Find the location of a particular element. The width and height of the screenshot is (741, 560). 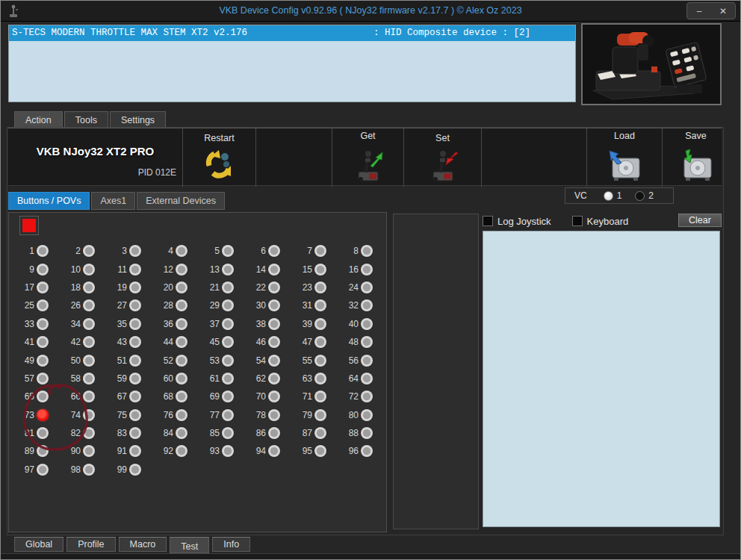

button-37-led is located at coordinates (228, 324).